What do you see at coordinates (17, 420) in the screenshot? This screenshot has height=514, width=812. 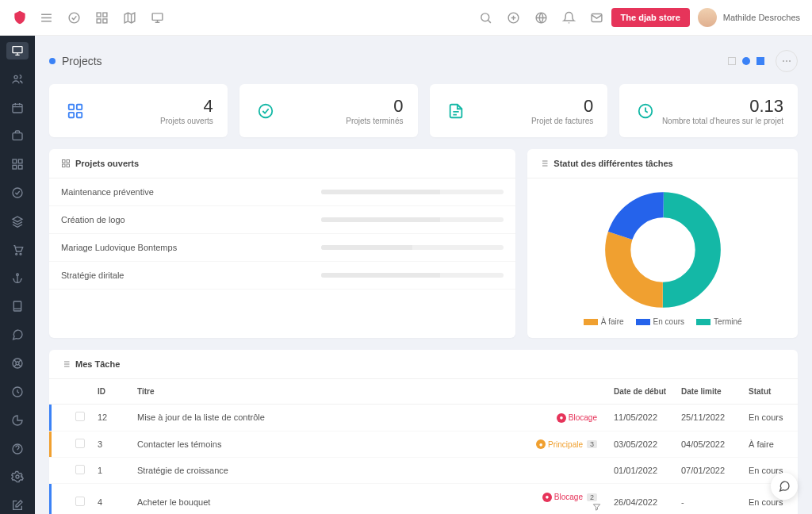 I see `nav-clock` at bounding box center [17, 420].